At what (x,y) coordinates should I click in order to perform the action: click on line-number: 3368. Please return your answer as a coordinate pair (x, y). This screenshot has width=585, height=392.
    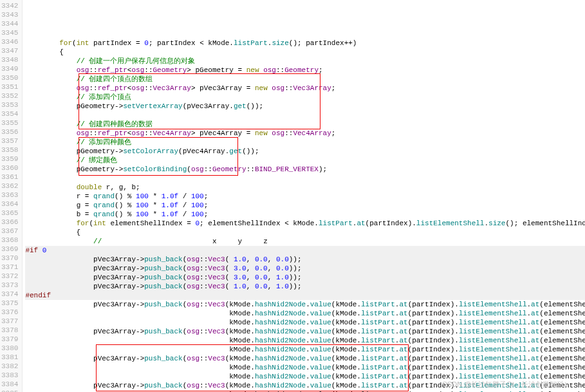
    Looking at the image, I should click on (10, 240).